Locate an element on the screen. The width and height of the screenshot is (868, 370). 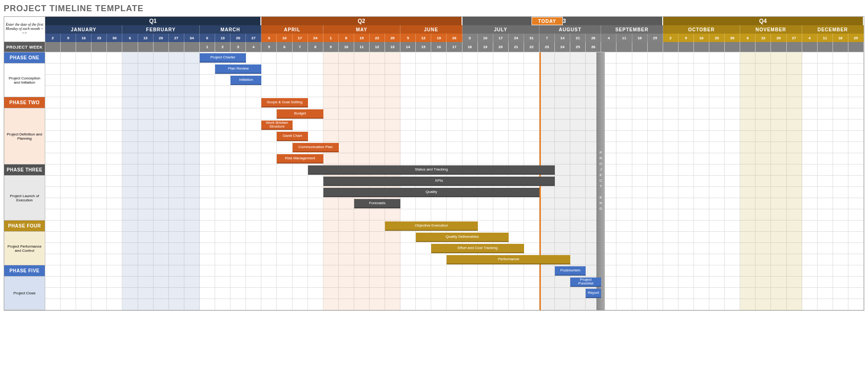
project-week-cell: 15 is located at coordinates (424, 47).